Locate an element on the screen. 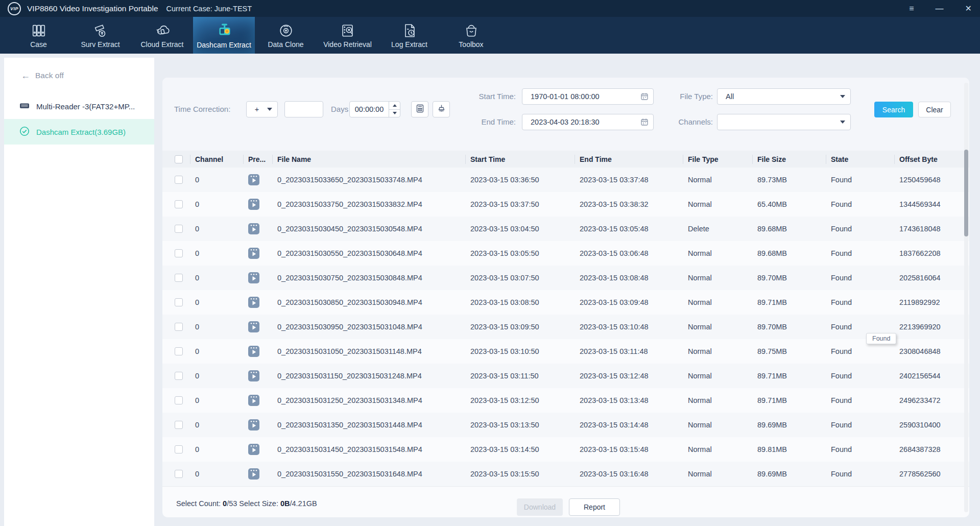 This screenshot has height=526, width=980. nav-item-surv-extract: Surv Extract is located at coordinates (100, 35).